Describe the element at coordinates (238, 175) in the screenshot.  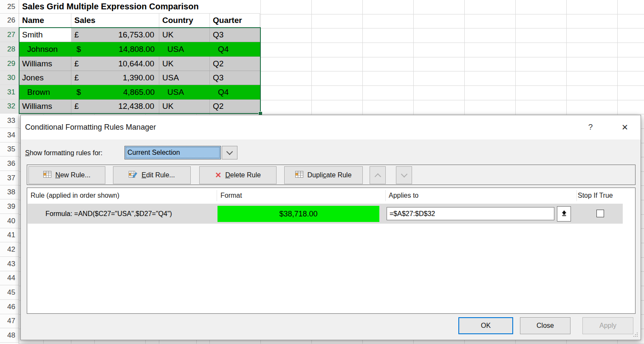
I see `delete-rule-button: ✕ Delete Rule` at that location.